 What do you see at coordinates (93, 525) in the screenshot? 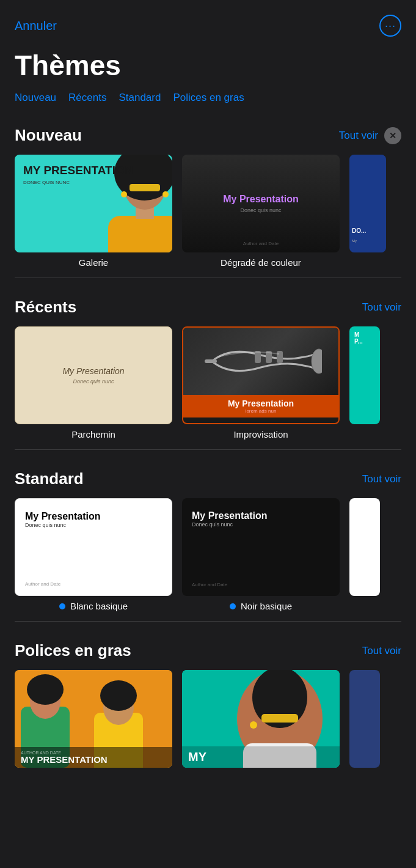
I see `blanc-subtitle: Donec quis nunc` at bounding box center [93, 525].